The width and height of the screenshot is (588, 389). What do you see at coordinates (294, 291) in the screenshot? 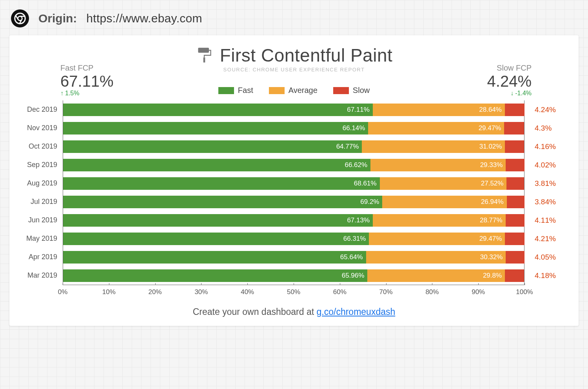
I see `x-axis-tick: 50%` at bounding box center [294, 291].